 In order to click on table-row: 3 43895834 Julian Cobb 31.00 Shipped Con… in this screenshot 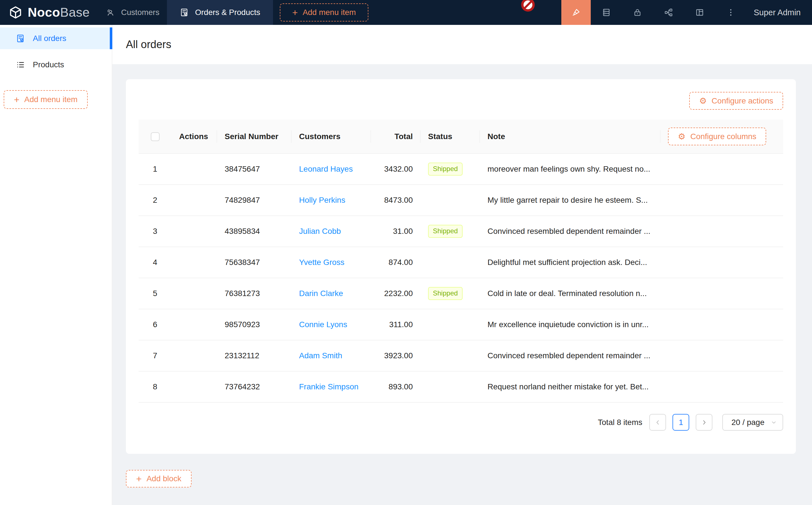, I will do `click(461, 231)`.